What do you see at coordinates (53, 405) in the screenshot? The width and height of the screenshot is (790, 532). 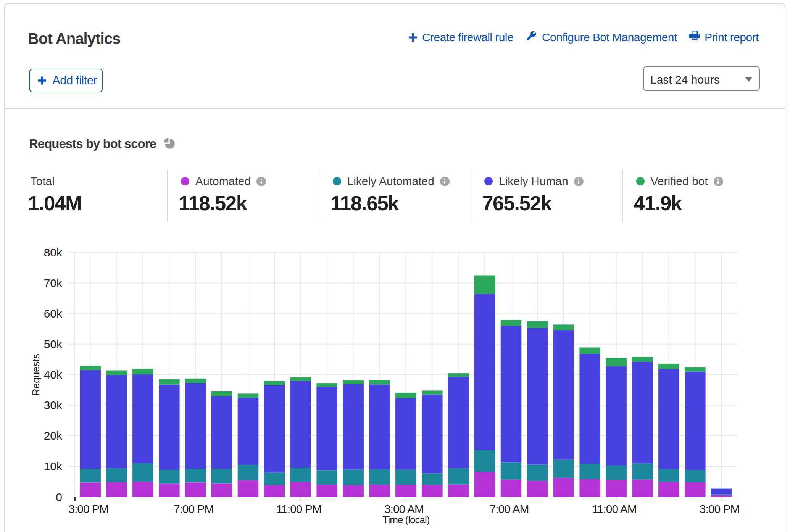 I see `svg-text: 30k` at bounding box center [53, 405].